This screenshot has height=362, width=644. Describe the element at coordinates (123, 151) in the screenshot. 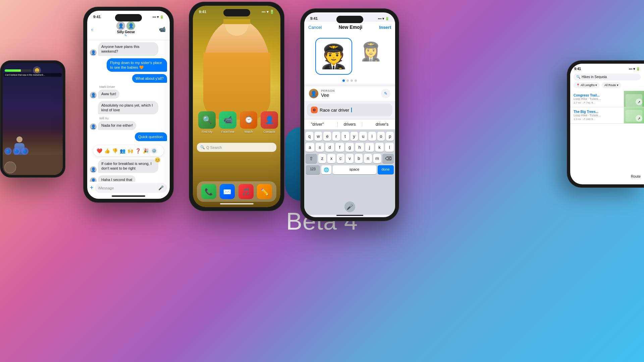

I see `tapback-haha: 👥` at that location.